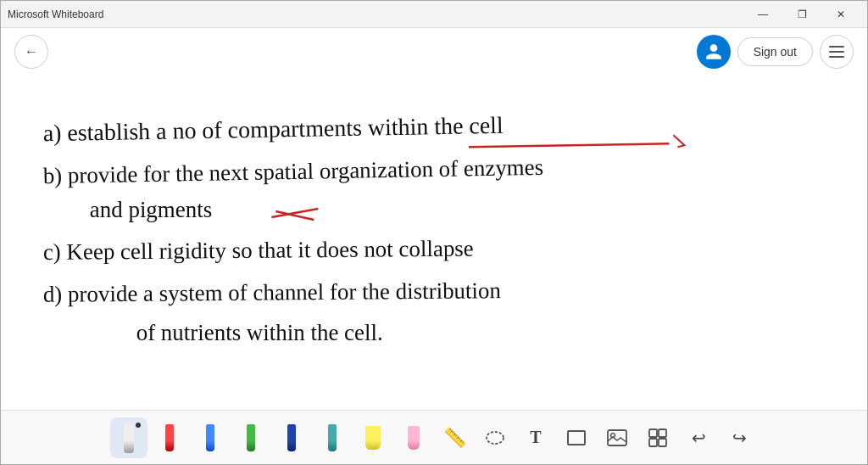 Image resolution: width=868 pixels, height=465 pixels. Describe the element at coordinates (576, 438) in the screenshot. I see `shape-tool` at that location.